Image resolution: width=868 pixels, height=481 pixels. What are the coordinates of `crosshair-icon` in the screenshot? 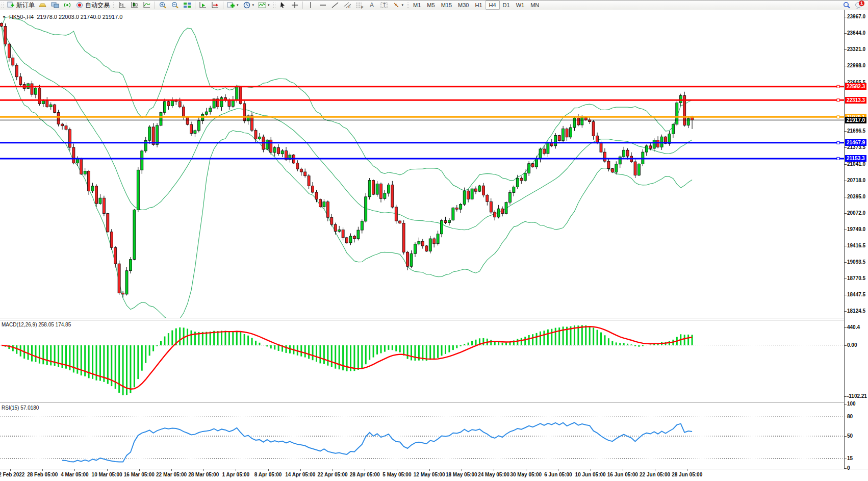 It's located at (295, 5).